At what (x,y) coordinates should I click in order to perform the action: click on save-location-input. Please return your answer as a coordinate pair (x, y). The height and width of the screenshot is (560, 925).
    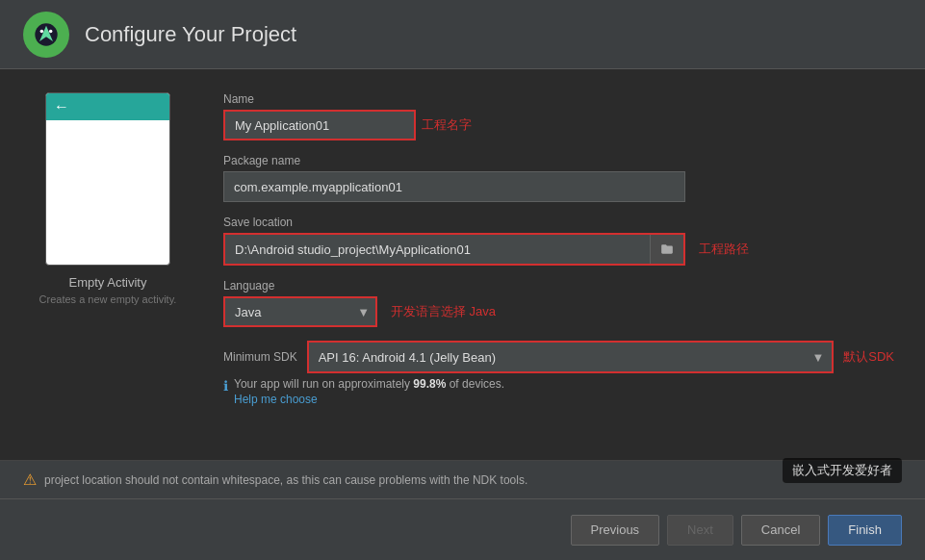
    Looking at the image, I should click on (437, 249).